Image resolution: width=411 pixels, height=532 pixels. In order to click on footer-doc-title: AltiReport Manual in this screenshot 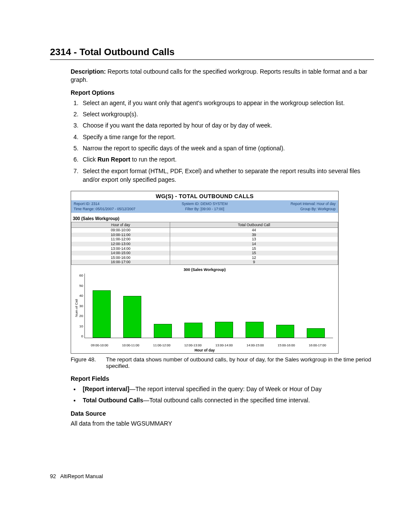, I will do `click(82, 476)`.